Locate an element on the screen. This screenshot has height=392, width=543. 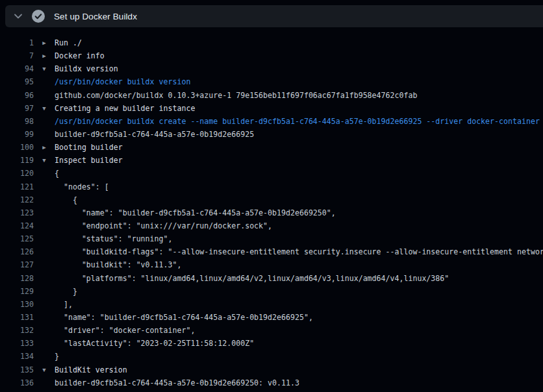
log-line: 98 /usr/bin/docker buildx create --name … is located at coordinates (272, 121).